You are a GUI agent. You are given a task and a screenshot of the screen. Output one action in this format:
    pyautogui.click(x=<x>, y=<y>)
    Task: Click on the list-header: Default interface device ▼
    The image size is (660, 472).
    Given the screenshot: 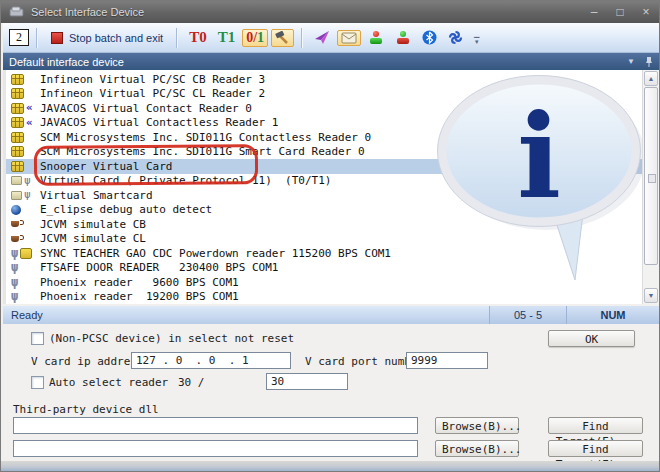 What is the action you would take?
    pyautogui.click(x=331, y=62)
    